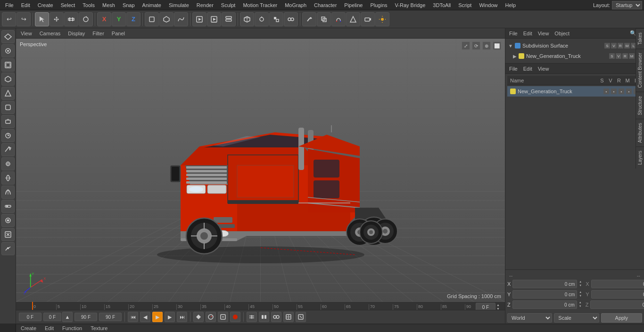 This screenshot has height=332, width=644. I want to click on mat-create-tab: Create, so click(28, 328).